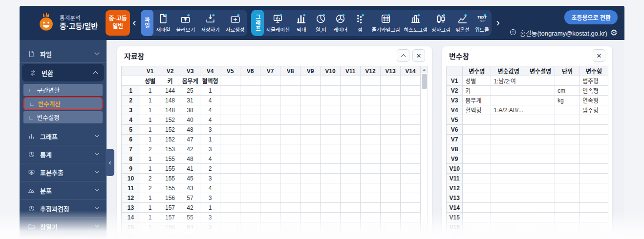 The width and height of the screenshot is (644, 239). What do you see at coordinates (191, 179) in the screenshot?
I see `data-cell: 45` at bounding box center [191, 179].